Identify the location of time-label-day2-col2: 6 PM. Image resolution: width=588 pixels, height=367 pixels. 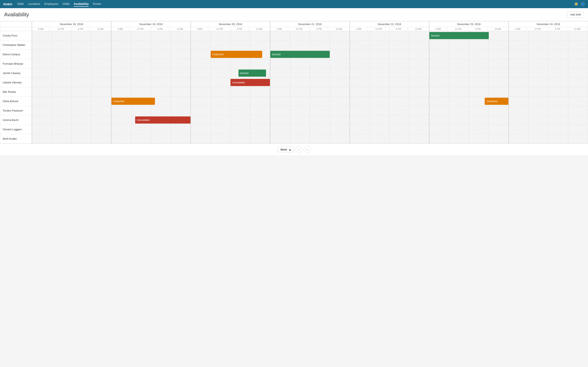
(240, 29).